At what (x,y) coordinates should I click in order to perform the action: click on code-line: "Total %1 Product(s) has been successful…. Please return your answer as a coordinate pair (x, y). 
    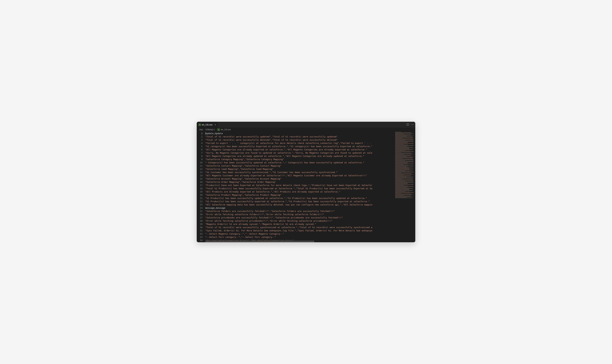
    Looking at the image, I should click on (300, 188).